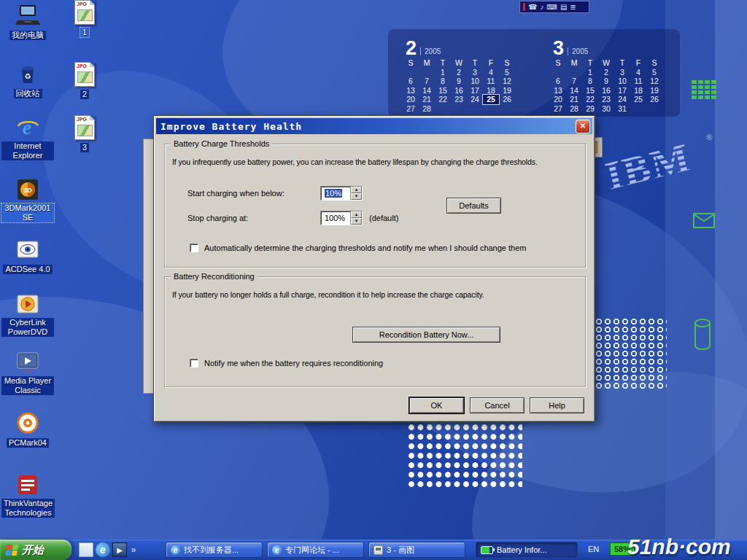  I want to click on stop-charging-value: 100%, so click(336, 218).